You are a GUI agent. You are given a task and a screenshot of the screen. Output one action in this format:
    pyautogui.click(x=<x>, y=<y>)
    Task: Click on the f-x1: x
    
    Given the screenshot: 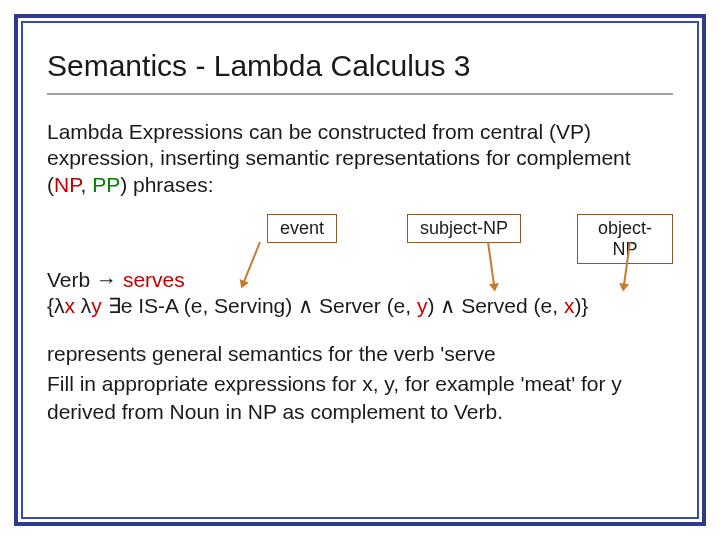 What is the action you would take?
    pyautogui.click(x=73, y=306)
    